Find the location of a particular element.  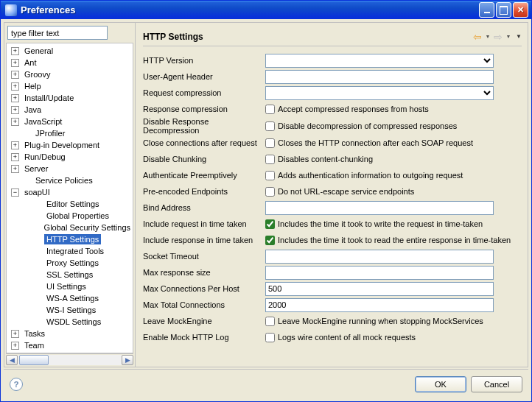

tree-item-label: UI Settings is located at coordinates (66, 286).